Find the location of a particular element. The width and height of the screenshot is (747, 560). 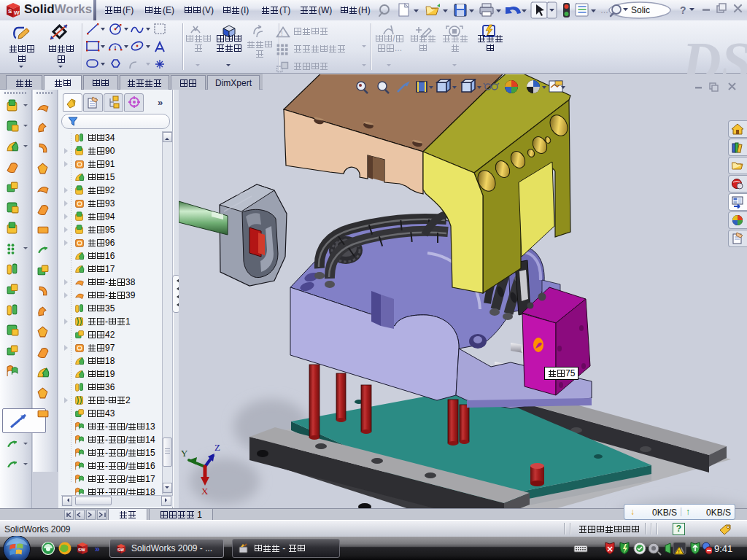

svg-text: Solic is located at coordinates (640, 10).